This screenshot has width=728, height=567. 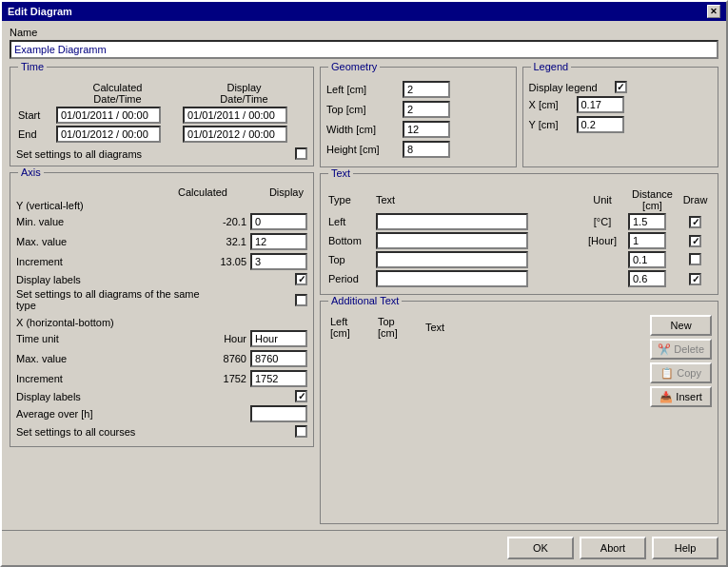 I want to click on min-display-input, so click(x=279, y=222).